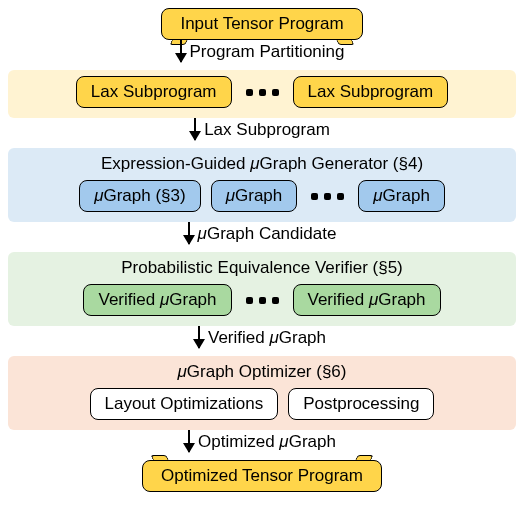  Describe the element at coordinates (262, 268) in the screenshot. I see `verifier-title: Probabilistic Equivalence Verifier (§5)` at that location.